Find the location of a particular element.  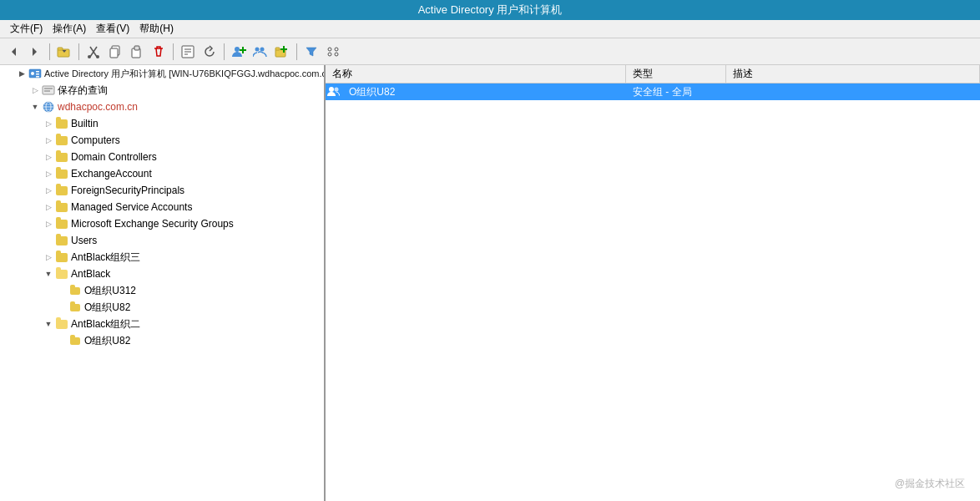

row-name: O组织U82 is located at coordinates (484, 92).